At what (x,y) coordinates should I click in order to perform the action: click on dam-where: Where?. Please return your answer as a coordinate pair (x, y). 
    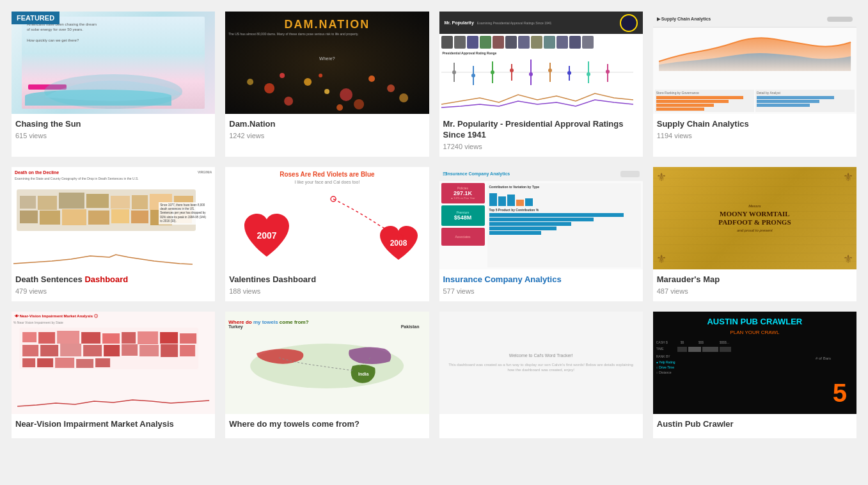
    Looking at the image, I should click on (327, 59).